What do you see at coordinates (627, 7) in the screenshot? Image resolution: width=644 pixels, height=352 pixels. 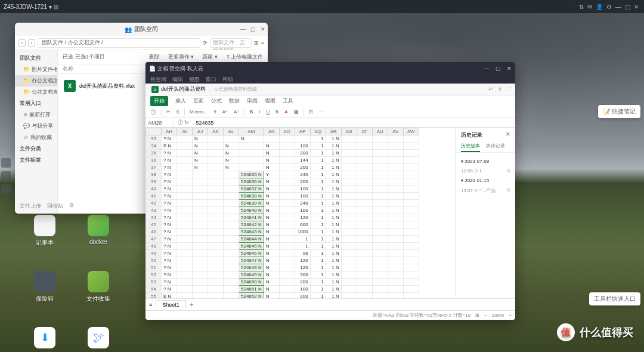 I see `maximize-icon: ▢` at bounding box center [627, 7].